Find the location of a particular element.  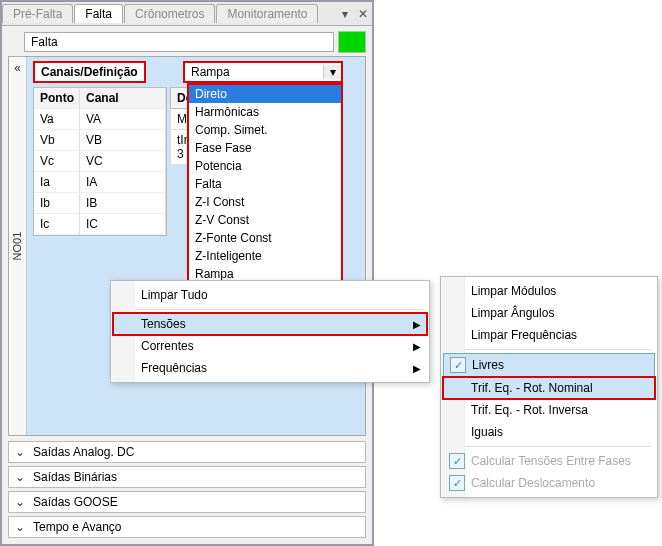

status-indicator is located at coordinates (352, 42).